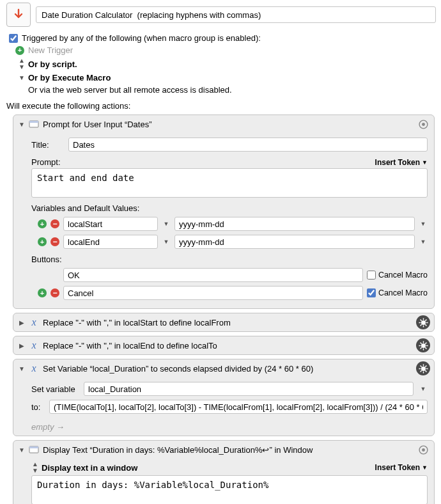 The image size is (441, 504). Describe the element at coordinates (20, 51) in the screenshot. I see `add-trigger-icon: +` at that location.